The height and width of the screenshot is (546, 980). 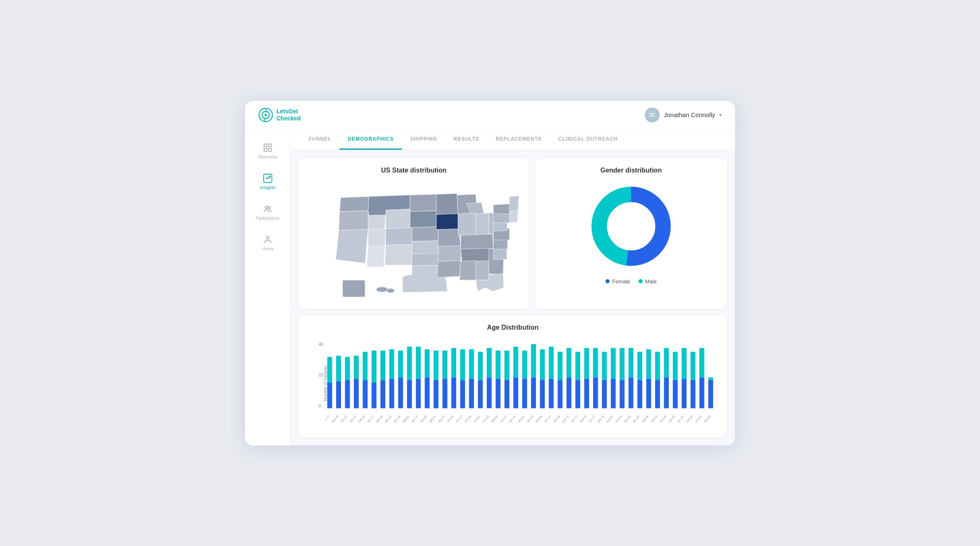 What do you see at coordinates (268, 209) in the screenshot?
I see `participants-icon` at bounding box center [268, 209].